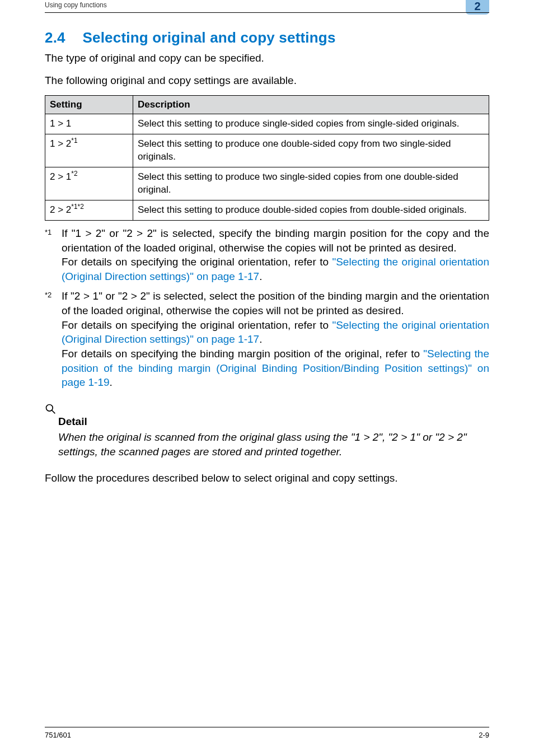 Image resolution: width=534 pixels, height=756 pixels. I want to click on setting-sup: *2, so click(74, 174).